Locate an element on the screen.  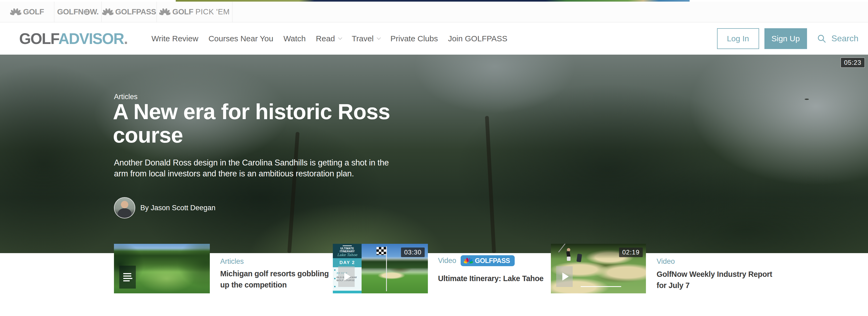
brand-label-golfnow-pre: GOLFN is located at coordinates (70, 12).